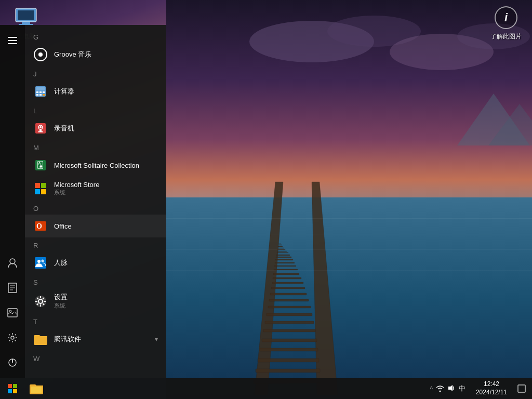 The height and width of the screenshot is (399, 532). I want to click on systray-icons: ^ 中, so click(448, 389).